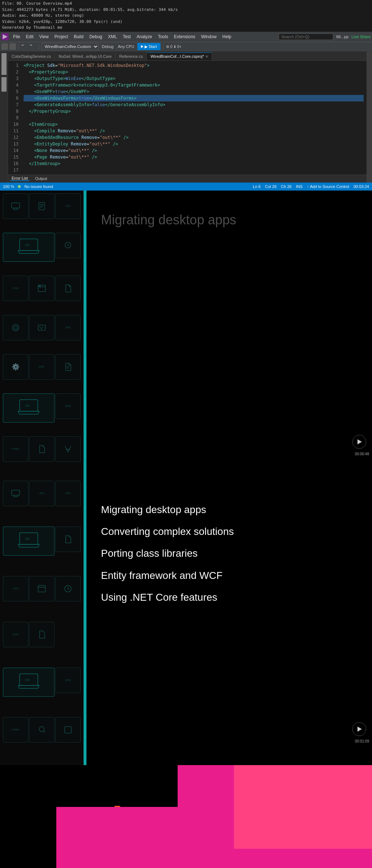  Describe the element at coordinates (194, 65) in the screenshot. I see `code-line-1: <Project Sdk="Microsoft.NET.Sdk.WindowsD…` at that location.